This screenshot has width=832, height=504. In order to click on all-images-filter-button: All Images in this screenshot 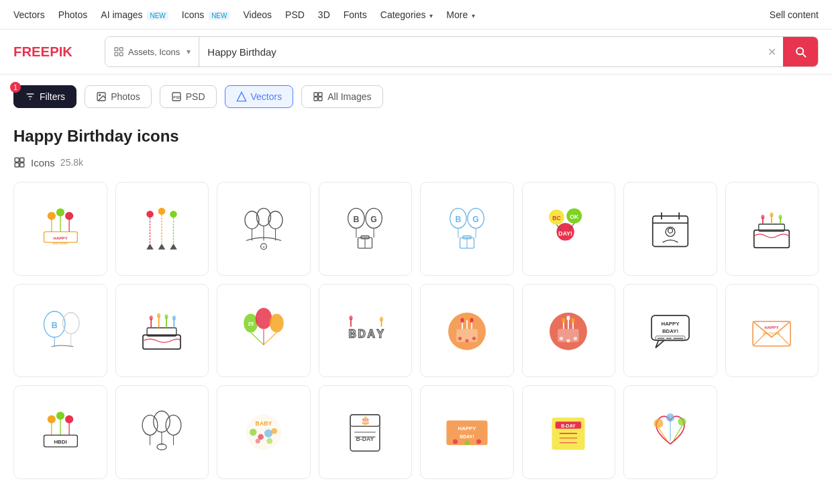, I will do `click(342, 97)`.